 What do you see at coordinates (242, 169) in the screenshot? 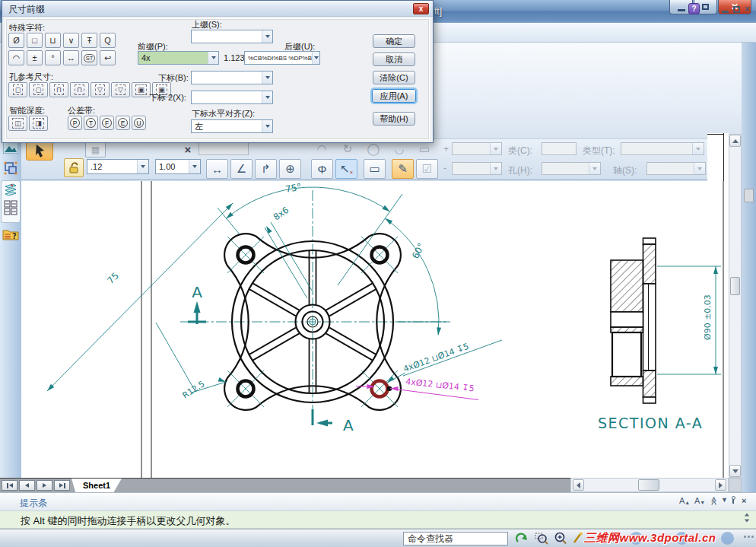
I see `dim-angle-button: ∠` at bounding box center [242, 169].